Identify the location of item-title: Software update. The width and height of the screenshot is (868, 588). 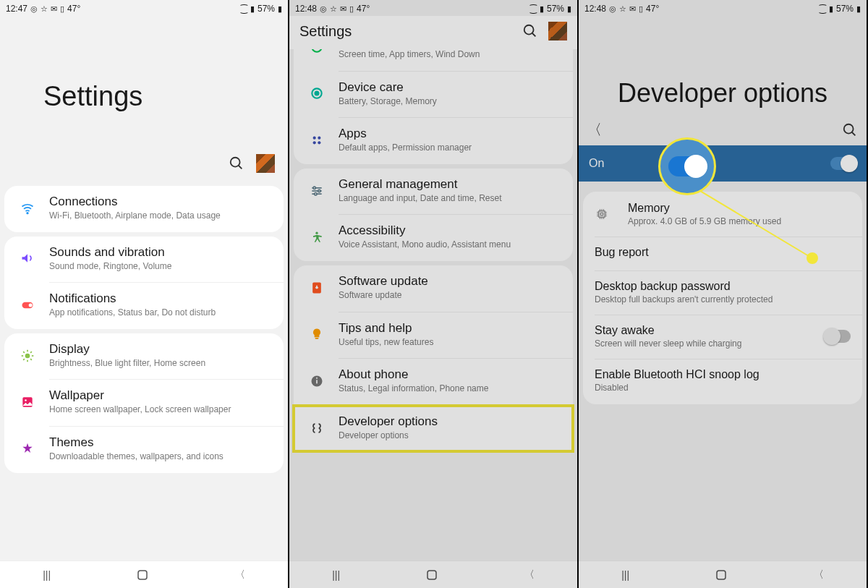
(383, 281).